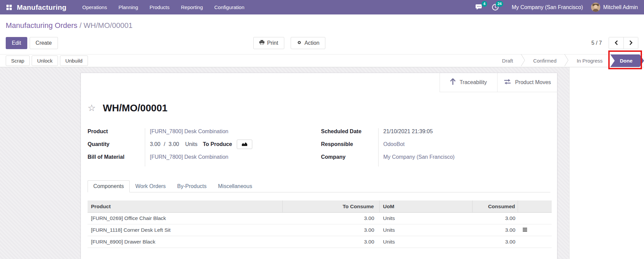  Describe the element at coordinates (569, 61) in the screenshot. I see `status-steps: Draft Confirmed In Progress Done` at that location.